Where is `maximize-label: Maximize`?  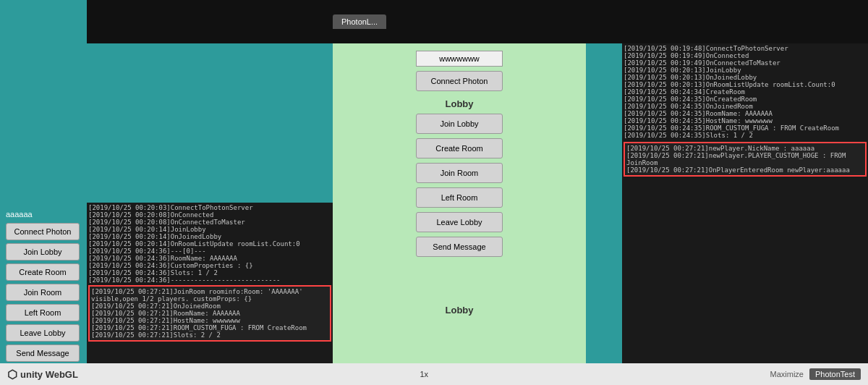
maximize-label: Maximize is located at coordinates (787, 374).